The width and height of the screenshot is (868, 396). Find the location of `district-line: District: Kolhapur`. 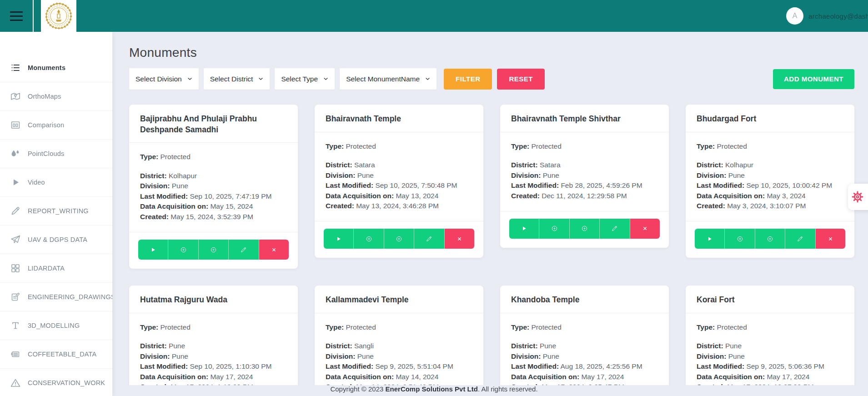

district-line: District: Kolhapur is located at coordinates (770, 165).